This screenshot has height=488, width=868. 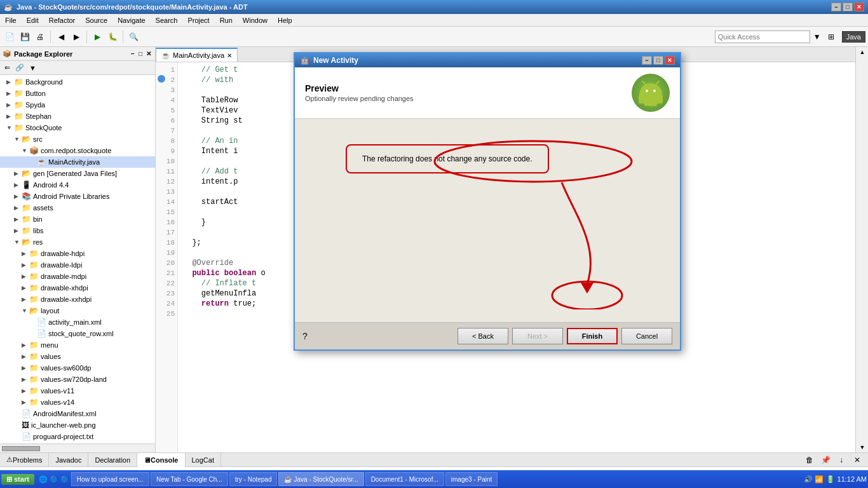 I want to click on tree-item-src: ▼ 📂 src, so click(x=78, y=139).